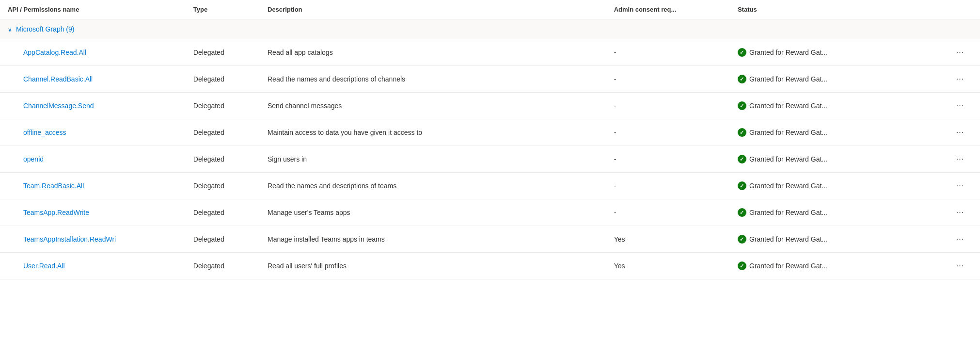 The height and width of the screenshot is (359, 980). I want to click on cell-api-name: openid, so click(93, 159).